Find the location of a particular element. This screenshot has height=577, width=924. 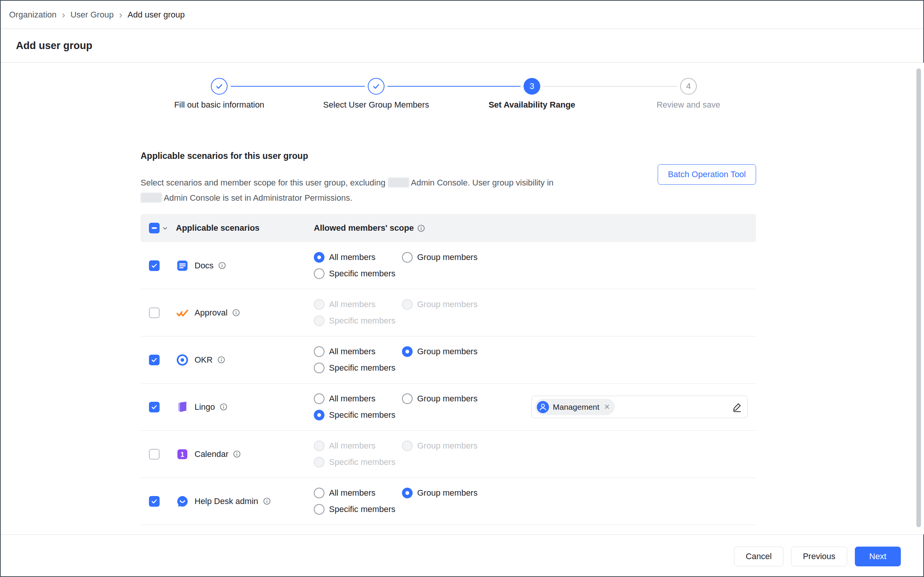

calendar-icon: 1 is located at coordinates (182, 454).